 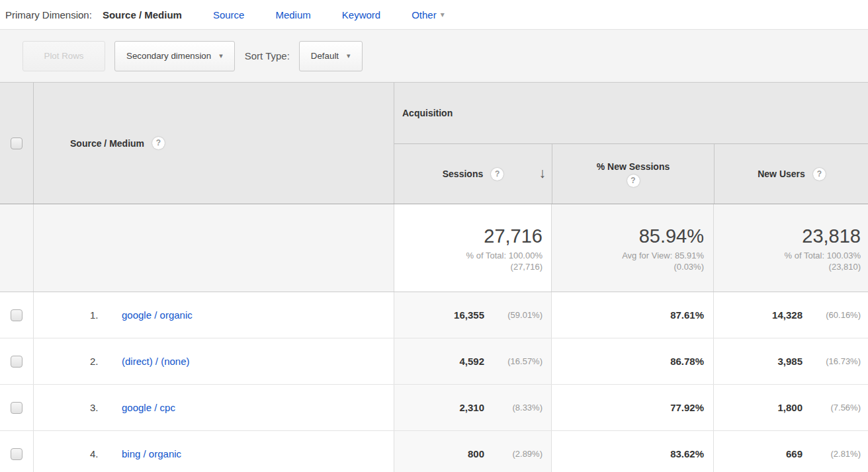 What do you see at coordinates (513, 236) in the screenshot?
I see `sessions-total: 27,716` at bounding box center [513, 236].